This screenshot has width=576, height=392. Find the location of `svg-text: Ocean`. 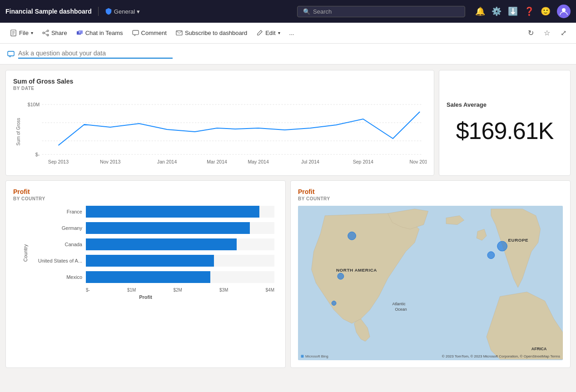

svg-text: Ocean is located at coordinates (401, 309).